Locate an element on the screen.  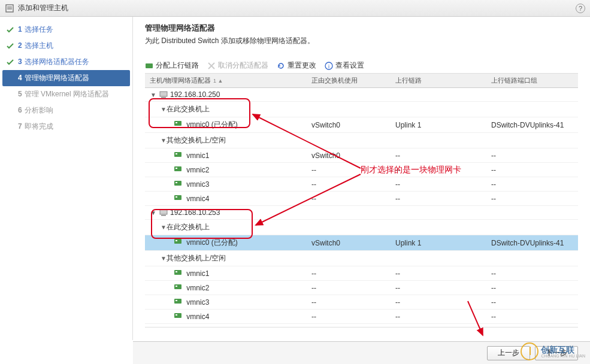
page-description: 为此 Distributed Switch 添加或移除物理网络适配器。 is located at coordinates (362, 41).